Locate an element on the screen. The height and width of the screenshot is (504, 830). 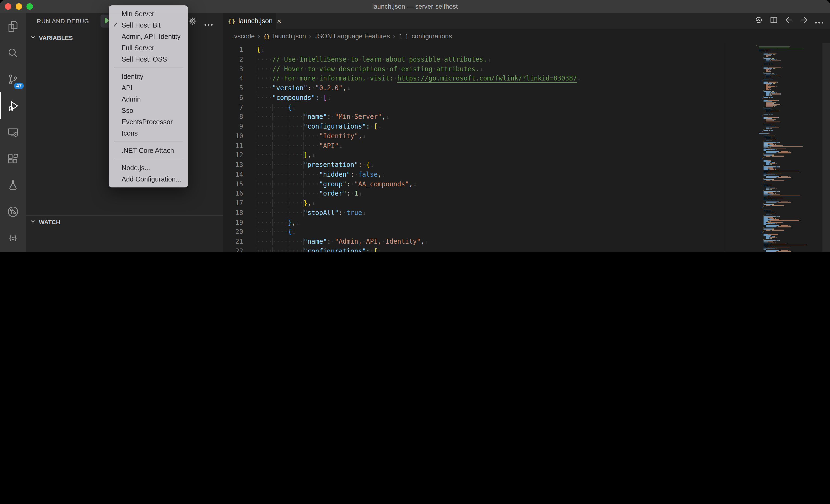
code-line: ····//·Hover·to·view·descriptions·of·exi… is located at coordinates (507, 69).